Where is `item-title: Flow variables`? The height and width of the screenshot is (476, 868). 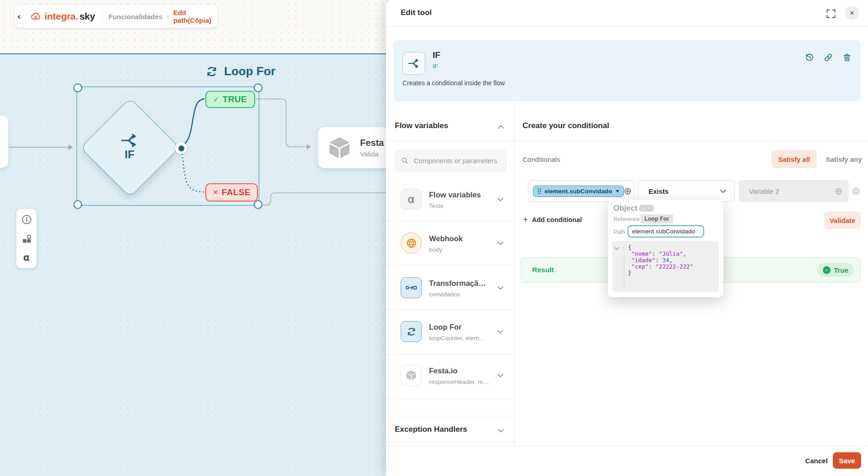
item-title: Flow variables is located at coordinates (455, 195).